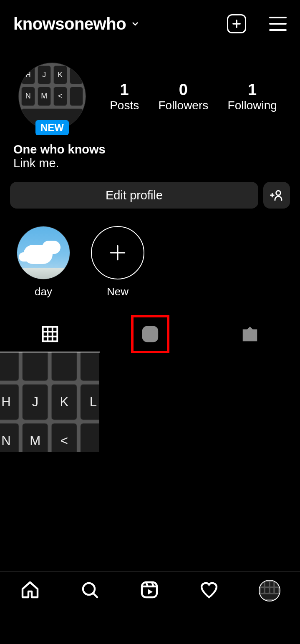  Describe the element at coordinates (50, 402) in the screenshot. I see `post-thumbnail: HJKL NM<` at that location.